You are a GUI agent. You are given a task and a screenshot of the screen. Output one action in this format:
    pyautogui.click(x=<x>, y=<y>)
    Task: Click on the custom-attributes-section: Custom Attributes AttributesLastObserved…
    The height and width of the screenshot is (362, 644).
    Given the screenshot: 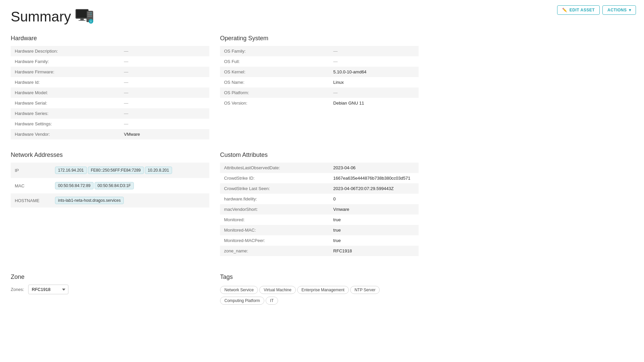 What is the action you would take?
    pyautogui.click(x=319, y=204)
    